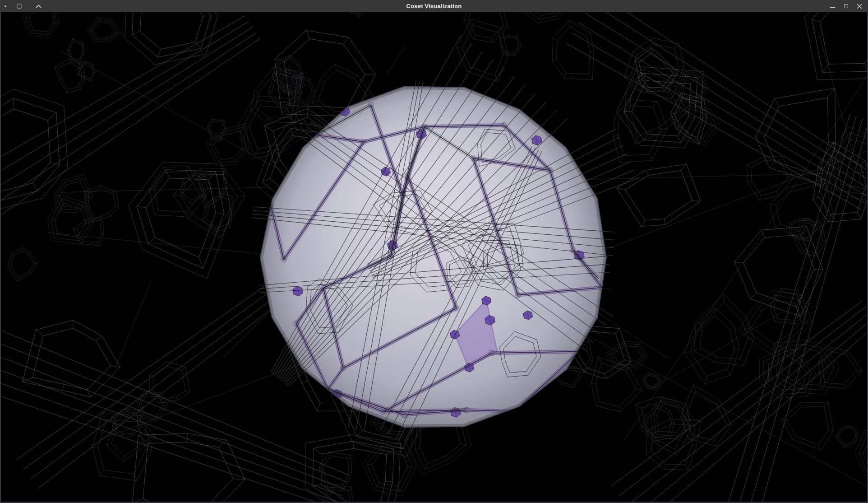 This screenshot has height=503, width=868. I want to click on titlebar: Coset Visualization, so click(434, 6).